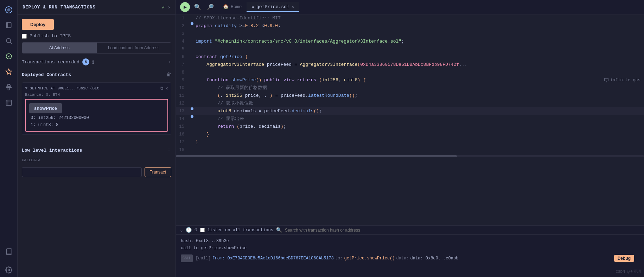 The image size is (644, 277). Describe the element at coordinates (134, 48) in the screenshot. I see `load-contract-tab: Load contract from Address` at that location.